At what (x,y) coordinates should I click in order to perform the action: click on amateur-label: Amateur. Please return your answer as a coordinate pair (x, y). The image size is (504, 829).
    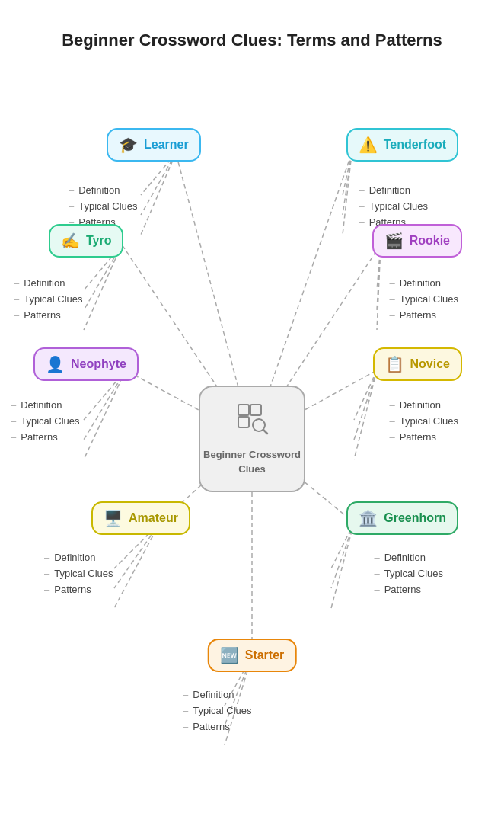
    Looking at the image, I should click on (154, 518).